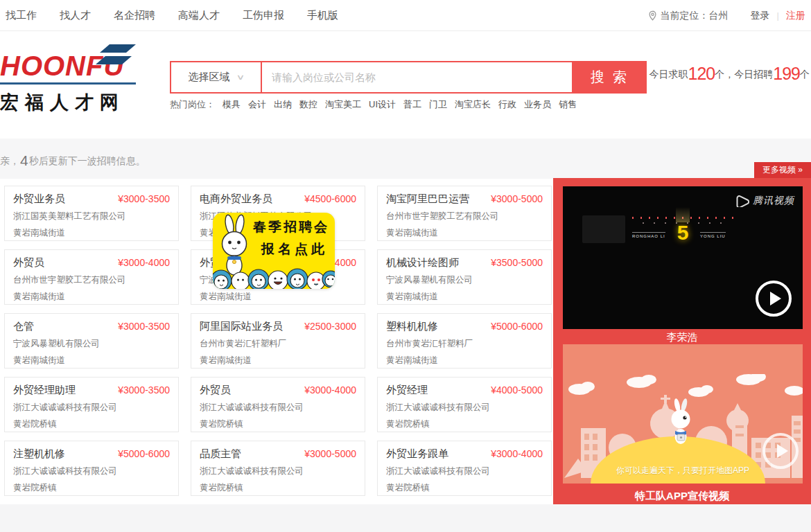 The image size is (811, 532). What do you see at coordinates (263, 15) in the screenshot?
I see `nav-item: 工伤申报` at bounding box center [263, 15].